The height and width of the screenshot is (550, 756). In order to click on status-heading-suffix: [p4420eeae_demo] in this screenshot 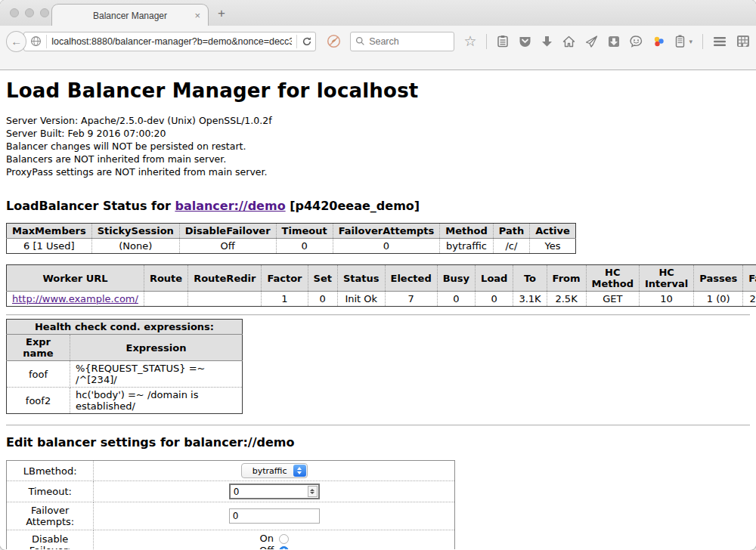, I will do `click(353, 205)`.